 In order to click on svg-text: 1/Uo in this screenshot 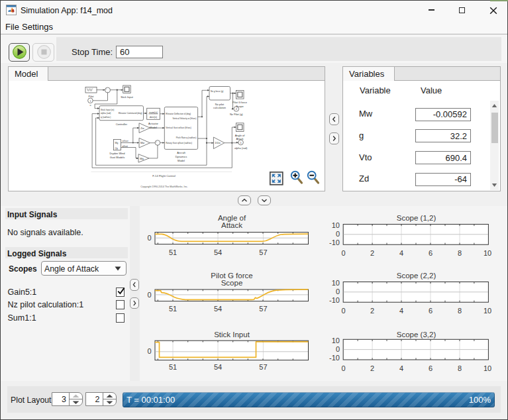, I will do `click(217, 143)`.